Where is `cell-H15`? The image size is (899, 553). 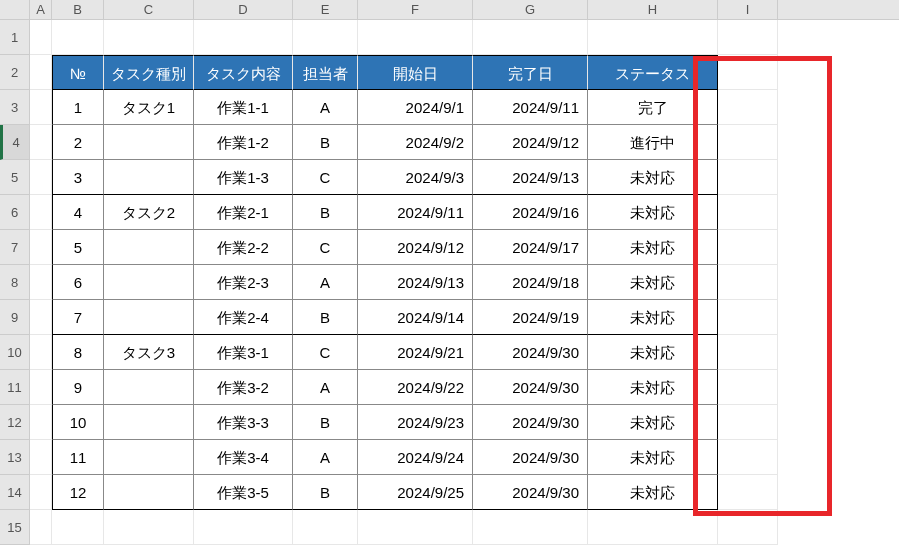
cell-H15 is located at coordinates (653, 528).